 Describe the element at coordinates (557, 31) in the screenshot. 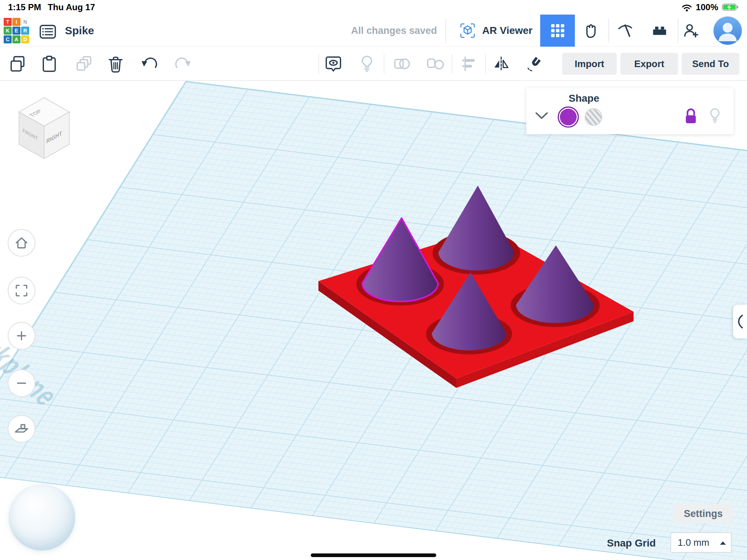

I see `grid-view-button` at that location.